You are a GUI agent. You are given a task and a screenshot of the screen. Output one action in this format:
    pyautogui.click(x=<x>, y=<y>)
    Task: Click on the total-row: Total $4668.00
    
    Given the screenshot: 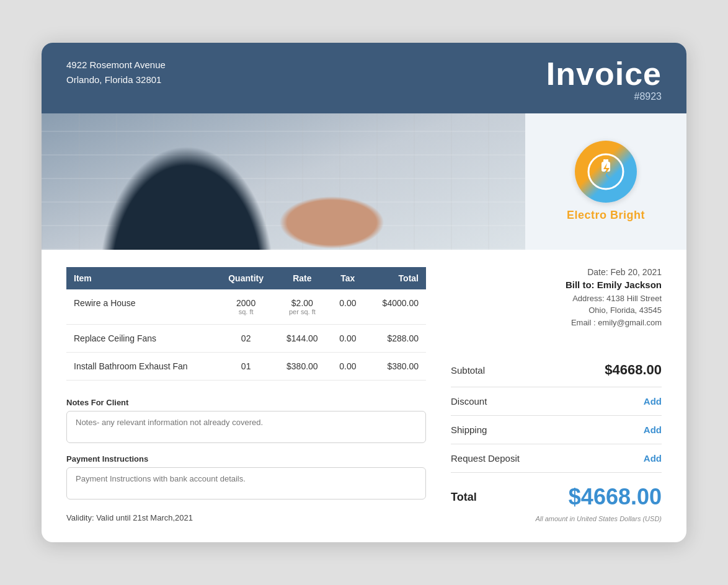 What is the action you would take?
    pyautogui.click(x=556, y=493)
    